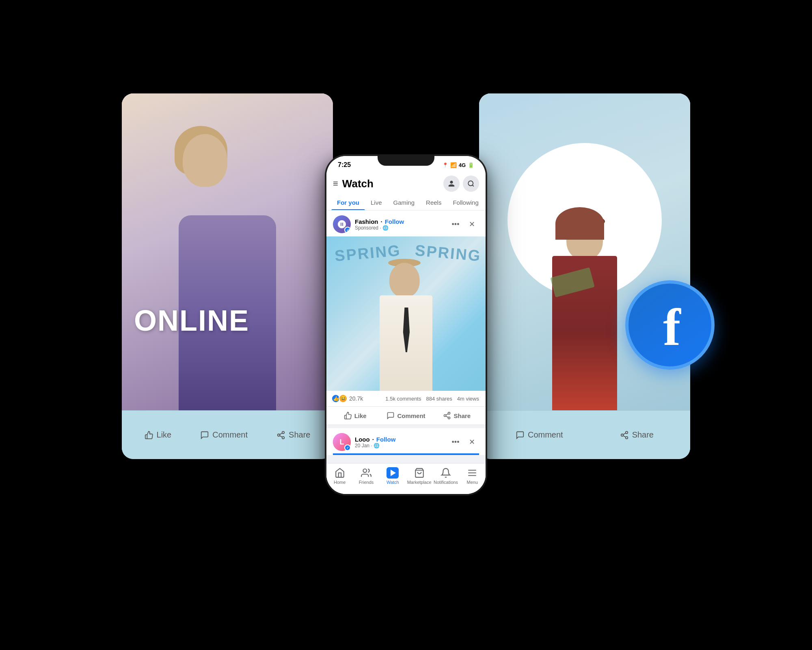 This screenshot has width=812, height=650. What do you see at coordinates (379, 222) in the screenshot?
I see `author-name-row: Fashion · Follow` at bounding box center [379, 222].